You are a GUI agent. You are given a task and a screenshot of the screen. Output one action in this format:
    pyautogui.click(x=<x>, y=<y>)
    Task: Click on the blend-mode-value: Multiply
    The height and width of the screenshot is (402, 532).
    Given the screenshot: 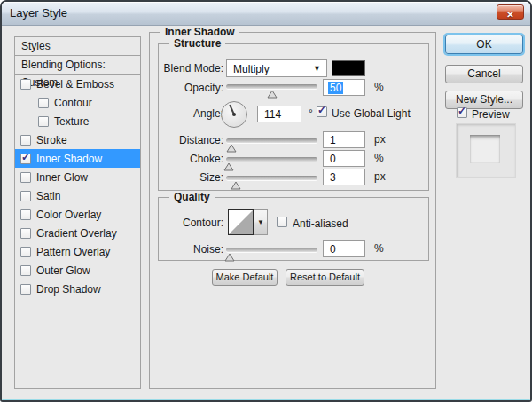 What is the action you would take?
    pyautogui.click(x=252, y=69)
    